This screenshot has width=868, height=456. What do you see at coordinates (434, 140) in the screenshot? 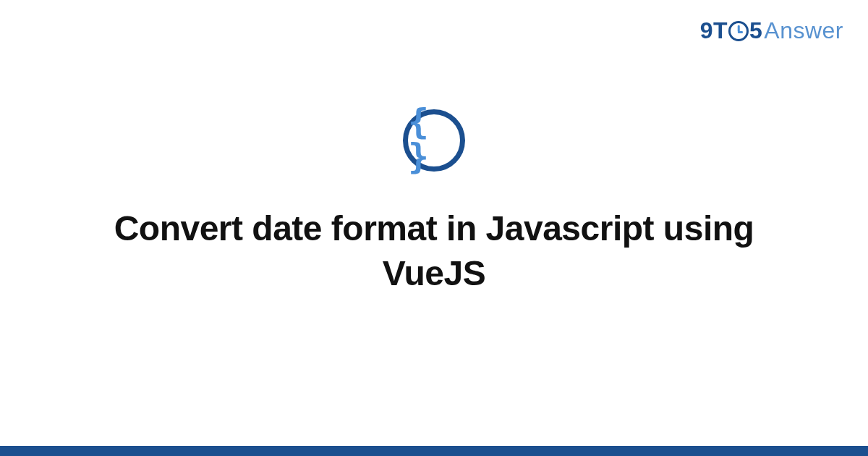
I see `category-icon-wrapper: { }` at bounding box center [434, 140].